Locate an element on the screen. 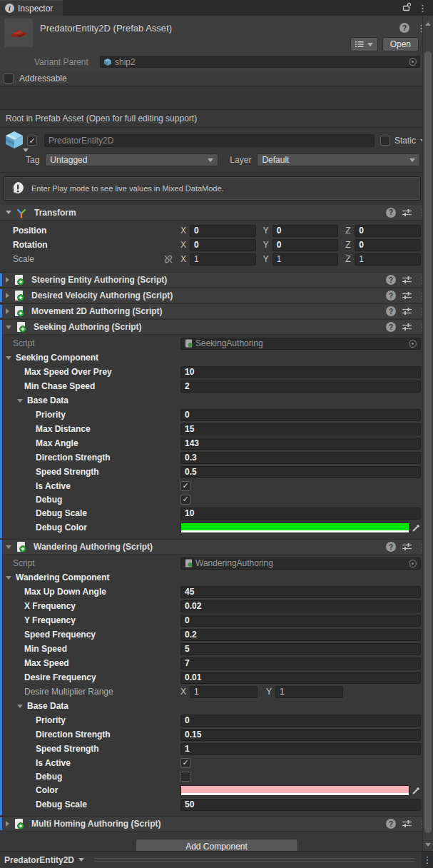 This screenshot has height=868, width=433. scroll-down-icon is located at coordinates (428, 845).